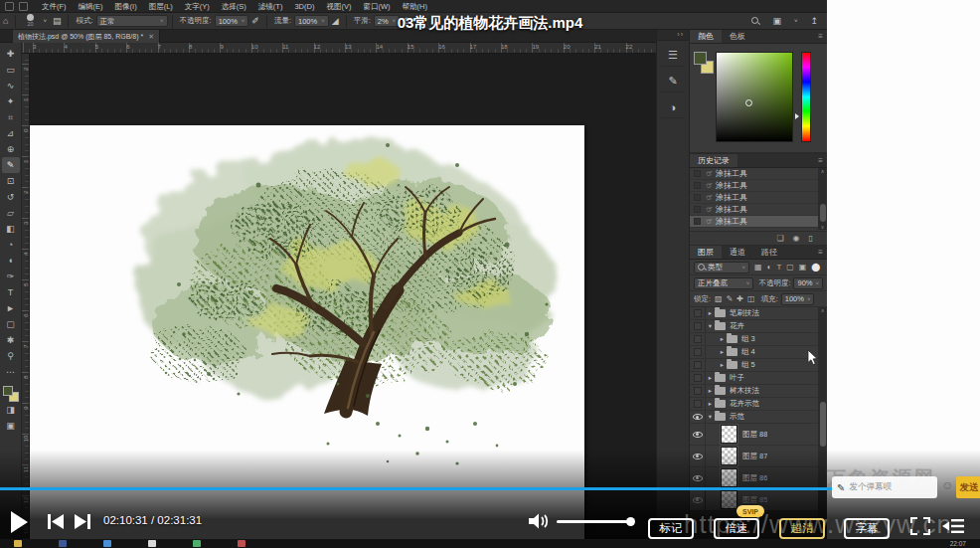 The height and width of the screenshot is (548, 980). Describe the element at coordinates (11, 292) in the screenshot. I see `text-tool: T` at that location.